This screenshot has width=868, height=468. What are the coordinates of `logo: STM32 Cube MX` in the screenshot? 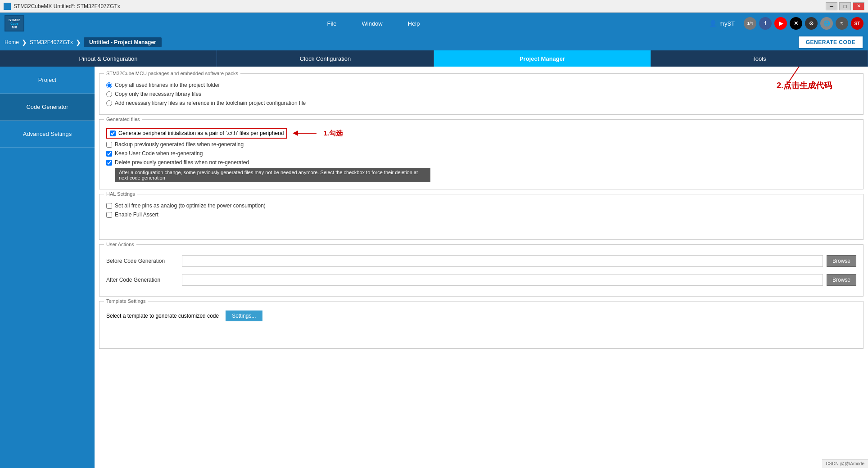 It's located at (14, 23).